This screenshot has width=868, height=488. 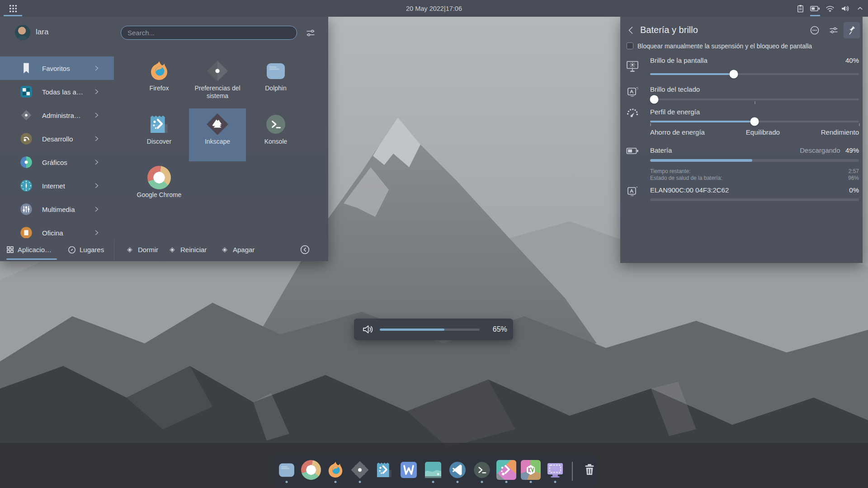 I want to click on dock-item-firefox, so click(x=335, y=471).